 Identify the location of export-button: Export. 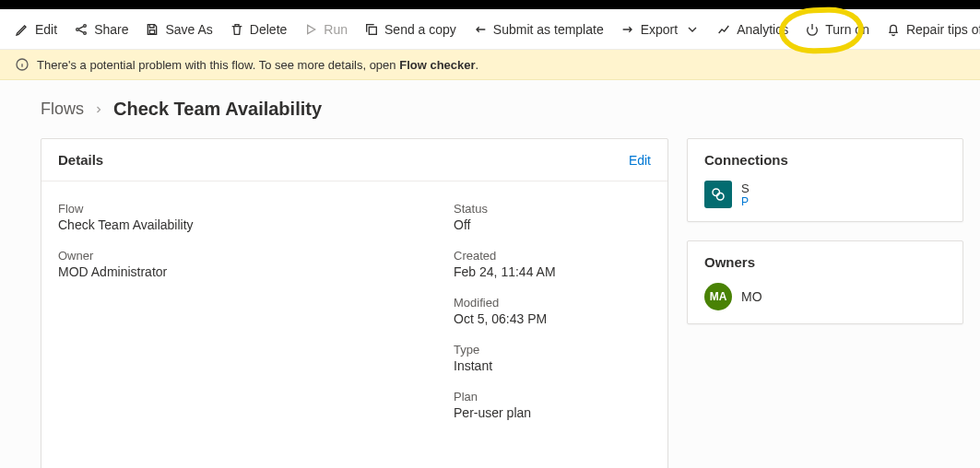
(660, 29).